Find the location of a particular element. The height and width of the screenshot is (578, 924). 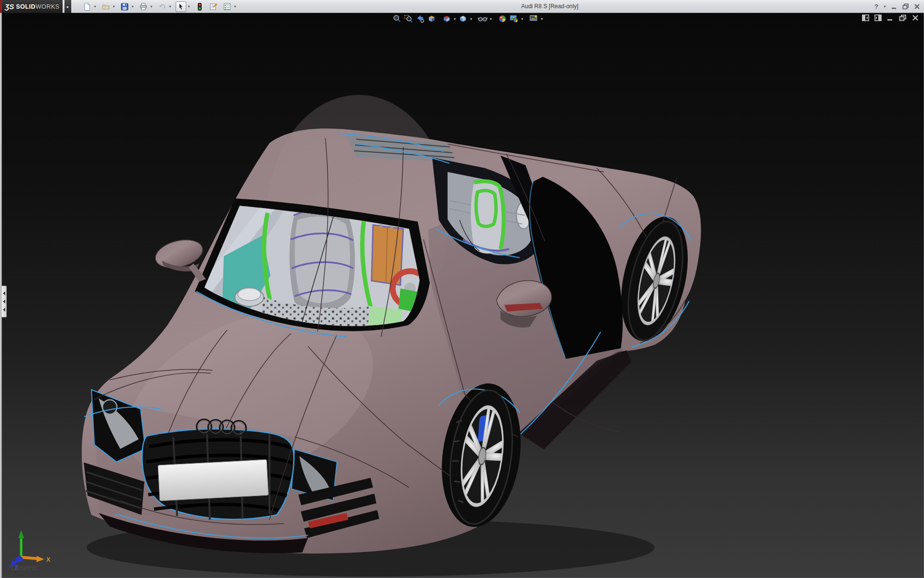

select-cursor-icon is located at coordinates (181, 7).